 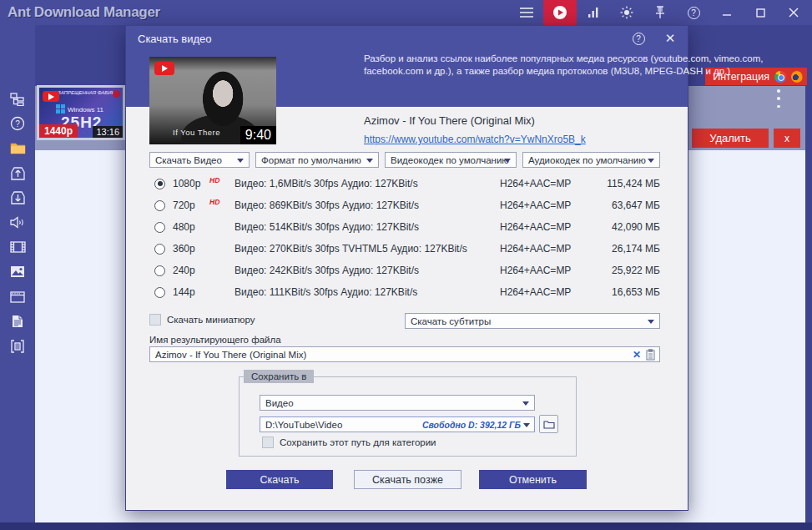 I want to click on thumbnail-image: ЗАПРЕЩЕННАЯ ФАБИКА Windows 11 25H2 1440p…, so click(x=81, y=113).